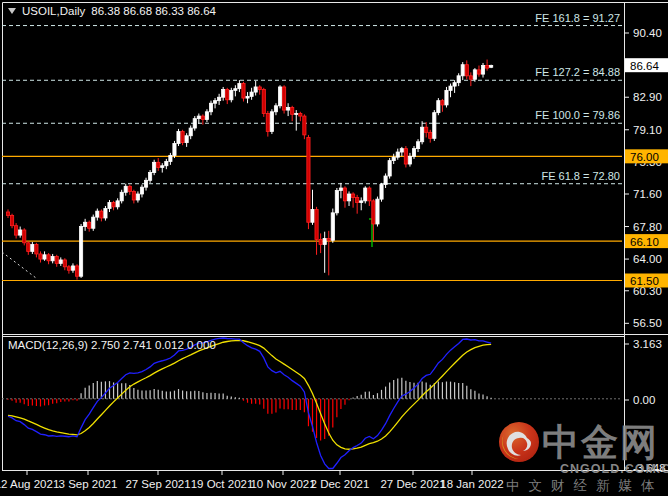  Describe the element at coordinates (222, 484) in the screenshot. I see `date-tick-label: 19 Oct 2021` at that location.